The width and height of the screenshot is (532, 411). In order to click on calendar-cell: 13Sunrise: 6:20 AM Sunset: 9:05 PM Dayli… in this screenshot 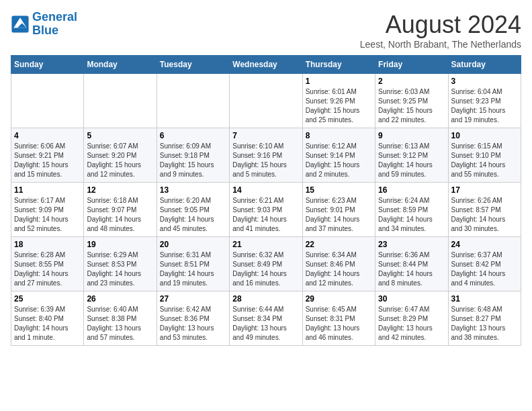, I will do `click(193, 210)`.